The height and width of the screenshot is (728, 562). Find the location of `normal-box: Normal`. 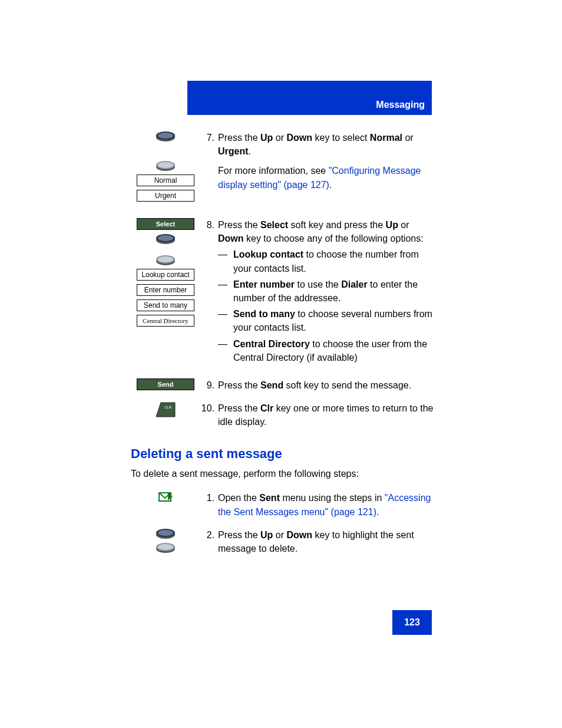

normal-box: Normal is located at coordinates (166, 180).